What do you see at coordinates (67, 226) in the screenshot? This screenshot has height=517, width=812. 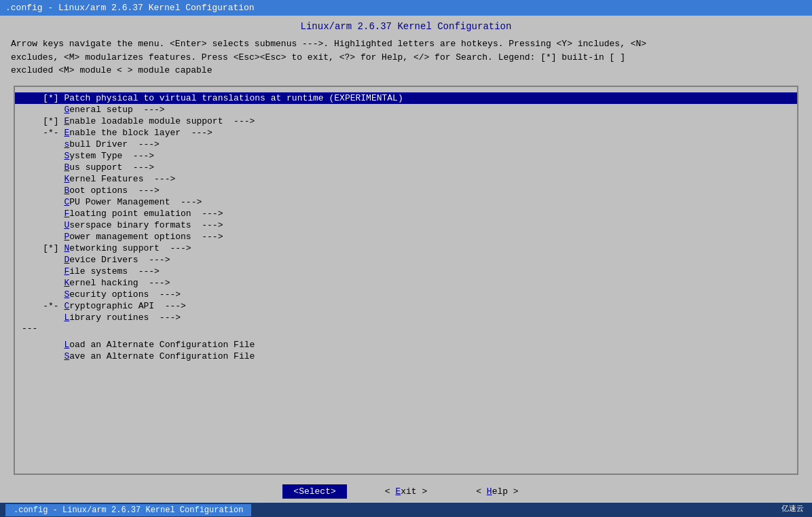 I see `hotkey-userspace-binary: U` at bounding box center [67, 226].